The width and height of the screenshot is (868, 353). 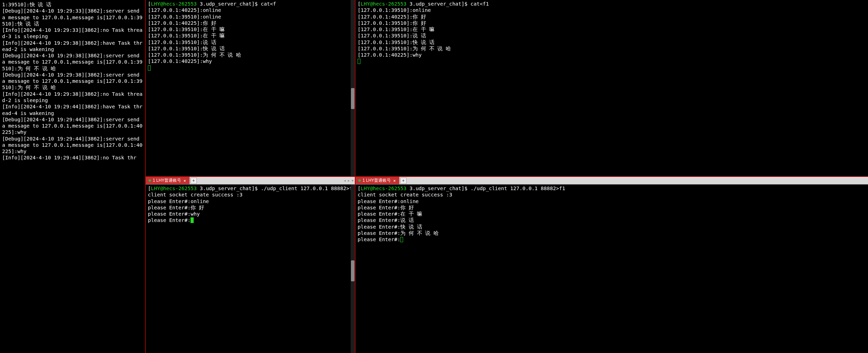 What do you see at coordinates (612, 214) in the screenshot?
I see `terminal-line: please Enter#:在 干 嘛` at bounding box center [612, 214].